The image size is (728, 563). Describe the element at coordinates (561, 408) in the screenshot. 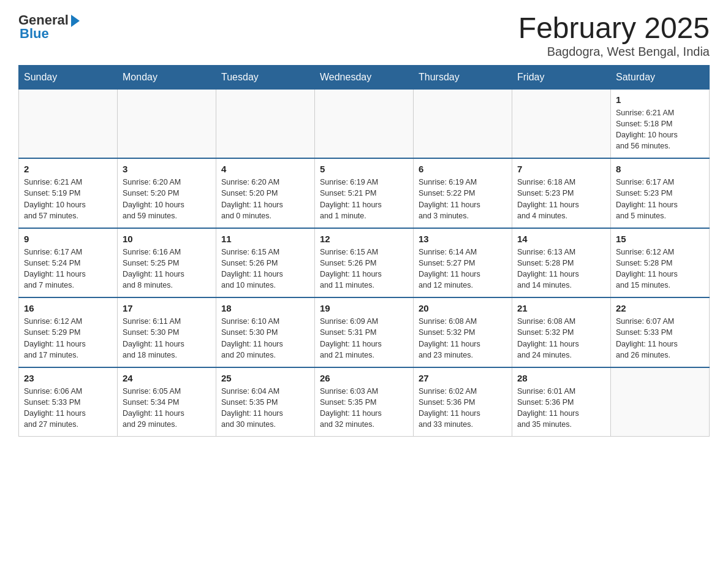

I see `day-info: Sunrise: 6:01 AMSunset: 5:36 PMDaylight:…` at that location.